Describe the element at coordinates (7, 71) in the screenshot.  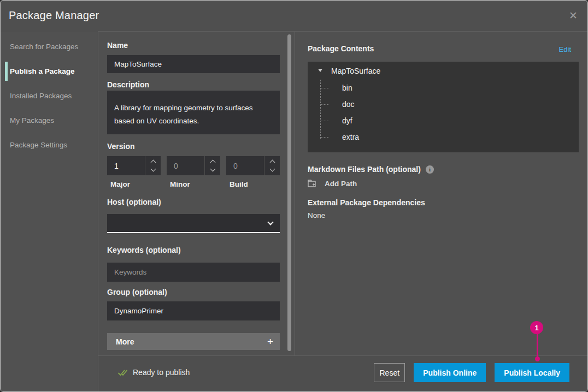
I see `active-item-indicator` at that location.